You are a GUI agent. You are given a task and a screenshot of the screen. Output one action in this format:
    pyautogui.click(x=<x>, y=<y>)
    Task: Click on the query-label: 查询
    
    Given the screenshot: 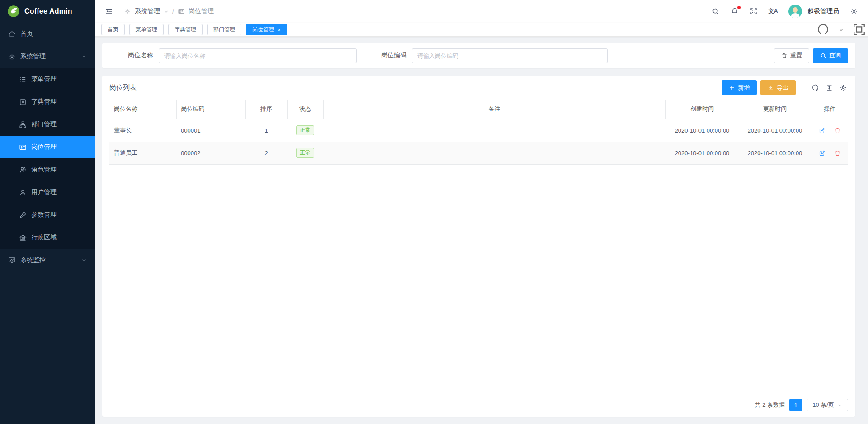 What is the action you would take?
    pyautogui.click(x=835, y=56)
    